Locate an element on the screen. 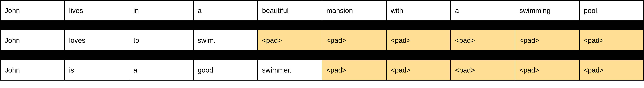 Image resolution: width=644 pixels, height=88 pixels. token-cell: to is located at coordinates (161, 40).